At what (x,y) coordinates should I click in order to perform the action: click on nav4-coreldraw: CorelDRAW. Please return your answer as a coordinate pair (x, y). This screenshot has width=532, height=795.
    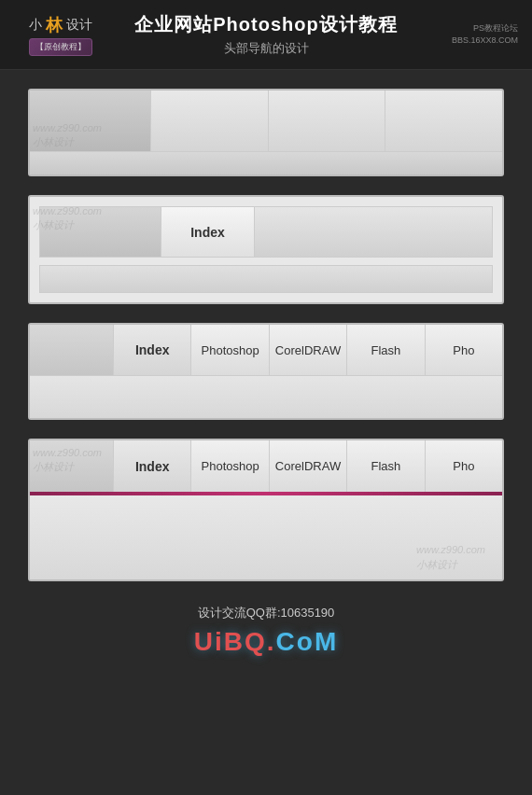
    Looking at the image, I should click on (308, 467).